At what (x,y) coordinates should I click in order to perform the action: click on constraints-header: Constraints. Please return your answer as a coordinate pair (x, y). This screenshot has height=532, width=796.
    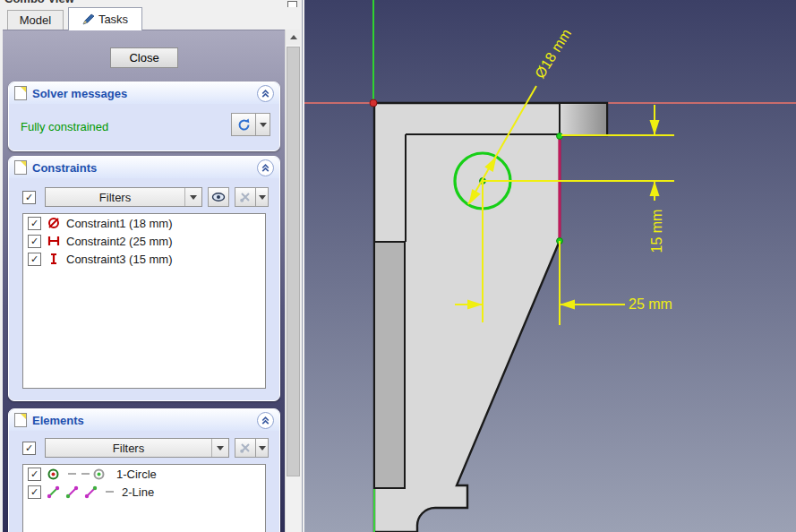
    Looking at the image, I should click on (144, 167).